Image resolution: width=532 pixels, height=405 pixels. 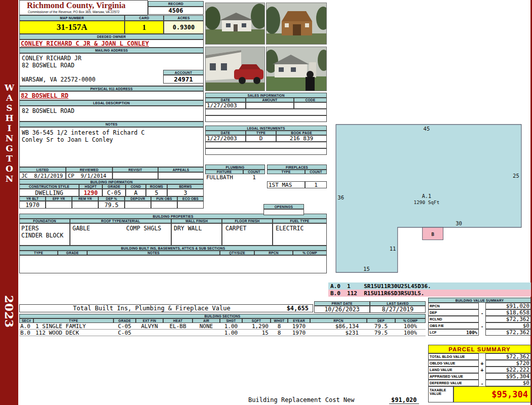 I want to click on openings-header: OPENINGS, so click(x=284, y=207).